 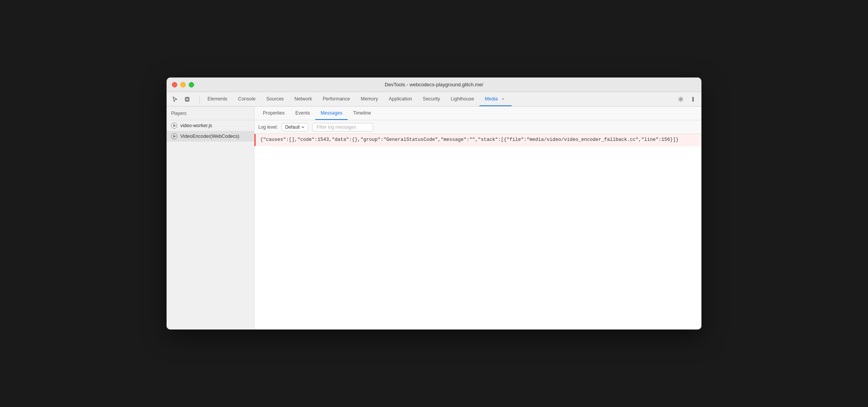 I want to click on tab-close-media: ×, so click(x=503, y=99).